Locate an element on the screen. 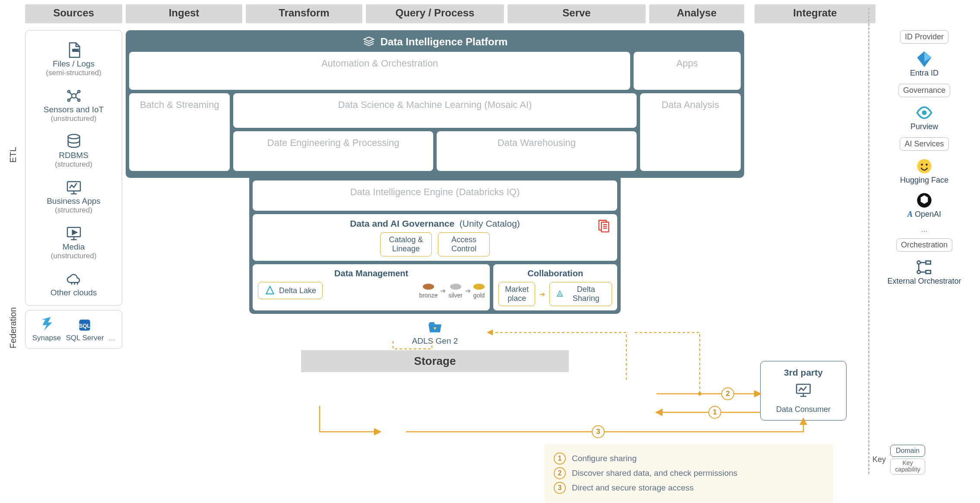  flow-num-1: 1 is located at coordinates (715, 412).